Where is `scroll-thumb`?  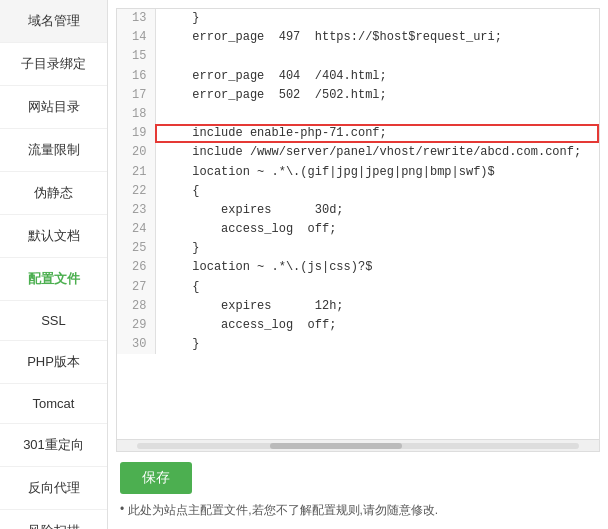 scroll-thumb is located at coordinates (336, 446).